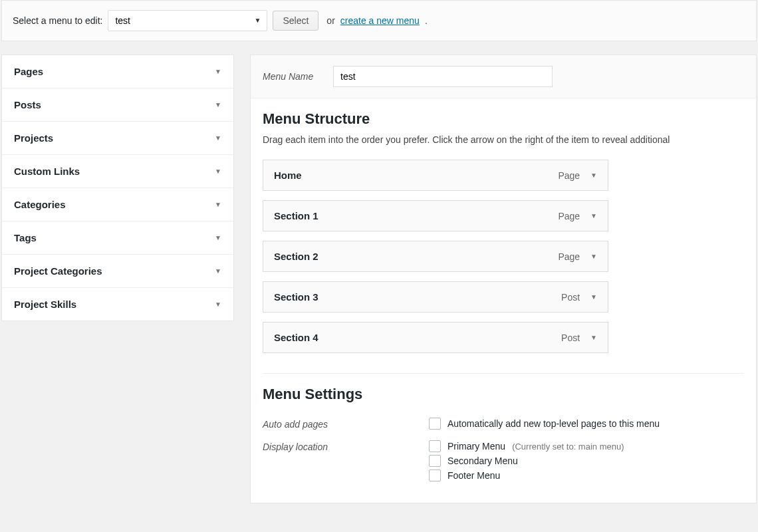 The image size is (758, 532). I want to click on display-location-option-text: Primary Menu, so click(476, 446).